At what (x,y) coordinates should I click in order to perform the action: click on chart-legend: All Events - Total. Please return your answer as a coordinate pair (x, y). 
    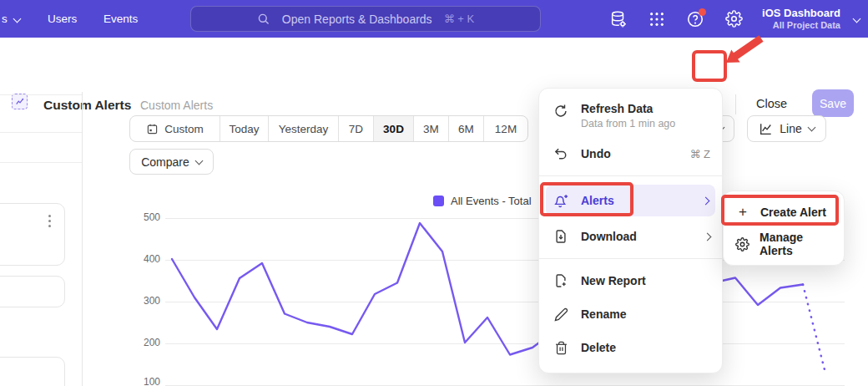
    Looking at the image, I should click on (482, 201).